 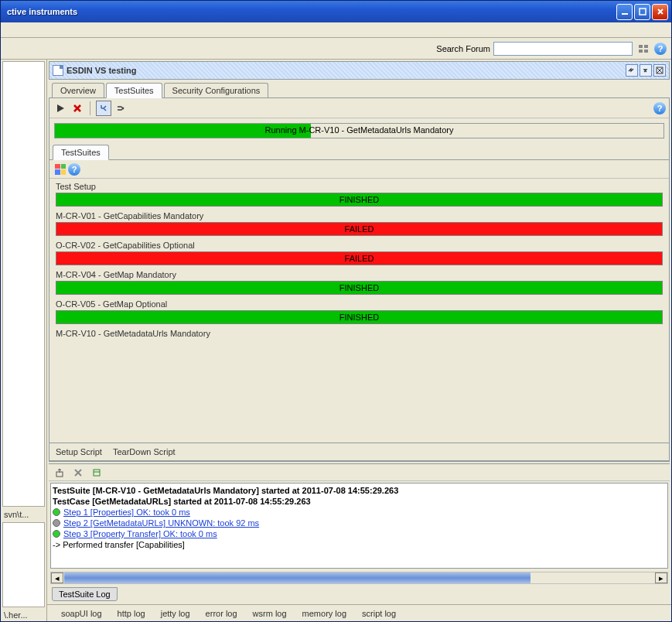 I want to click on inner-tabrow: TestSuites, so click(x=359, y=152).